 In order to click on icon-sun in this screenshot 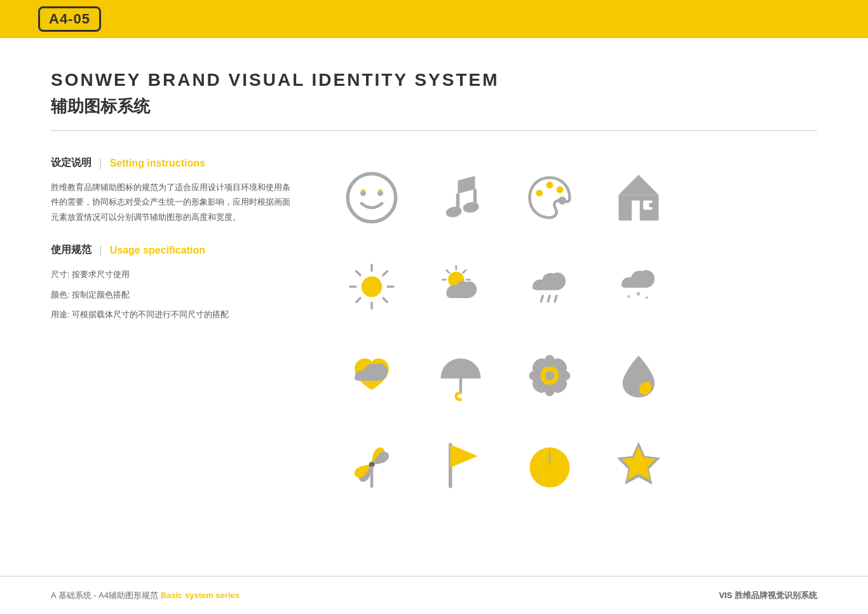, I will do `click(372, 287)`.